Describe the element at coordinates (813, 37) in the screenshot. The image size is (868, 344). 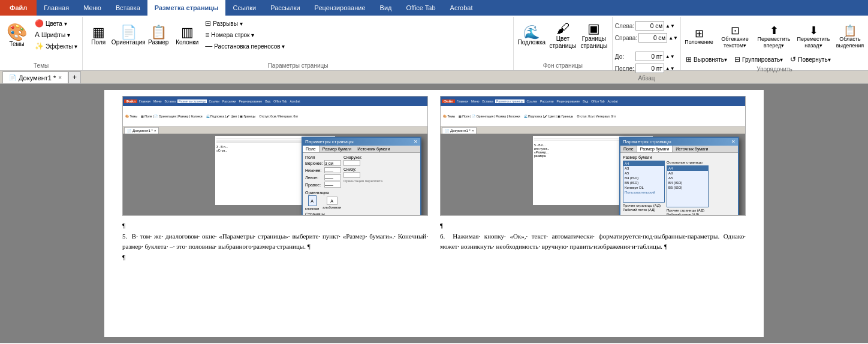
I see `moveback-button: ⬇ Переместить назад▾` at that location.